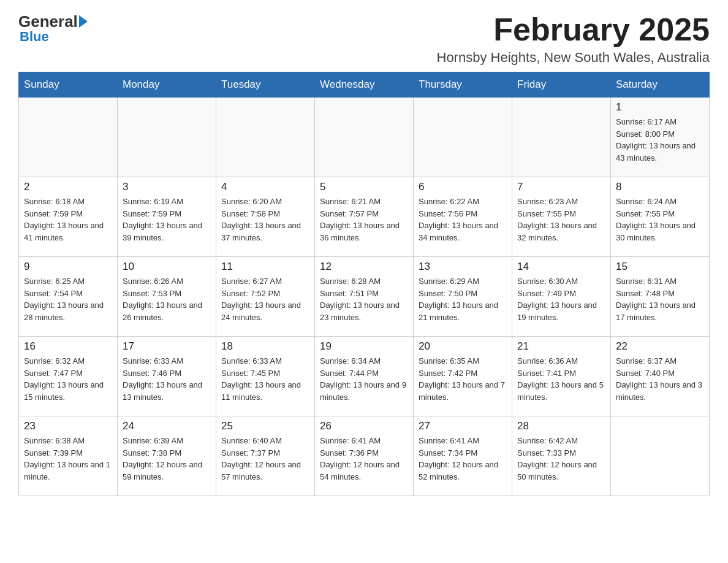 The width and height of the screenshot is (728, 563). Describe the element at coordinates (463, 379) in the screenshot. I see `day-info: Sunrise: 6:35 AM Sunset: 7:42 PM Dayligh…` at that location.